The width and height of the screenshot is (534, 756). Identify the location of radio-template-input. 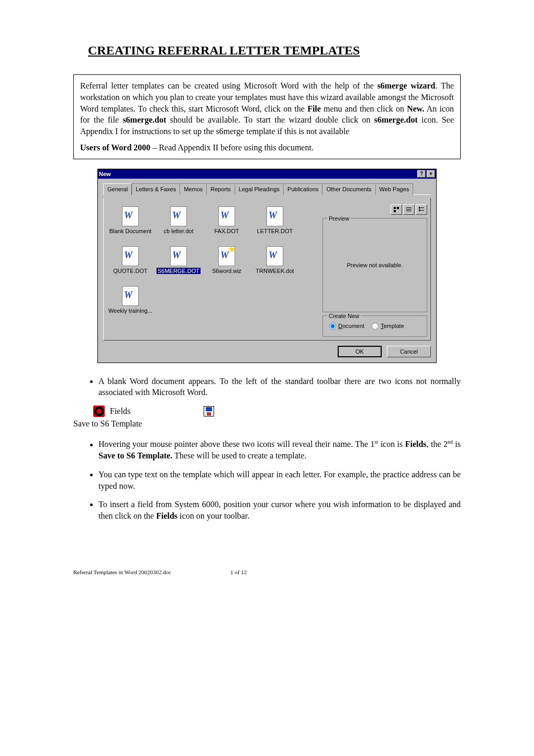
(375, 326).